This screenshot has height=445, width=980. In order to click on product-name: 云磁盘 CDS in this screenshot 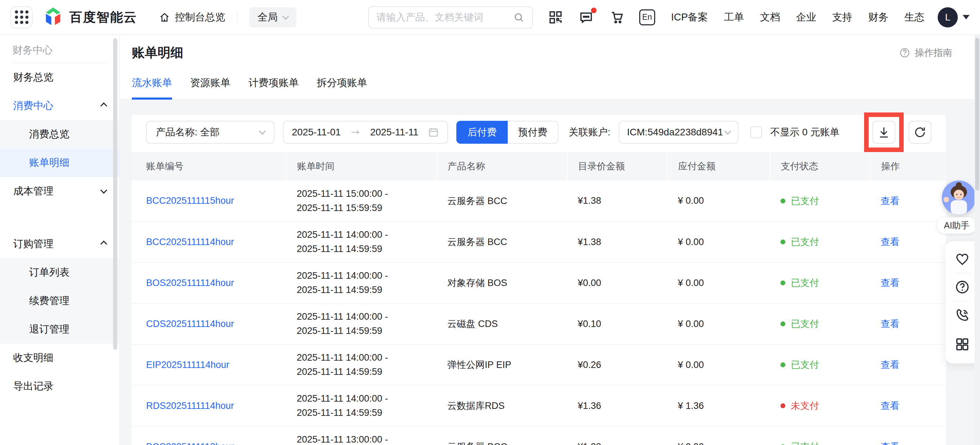, I will do `click(502, 324)`.